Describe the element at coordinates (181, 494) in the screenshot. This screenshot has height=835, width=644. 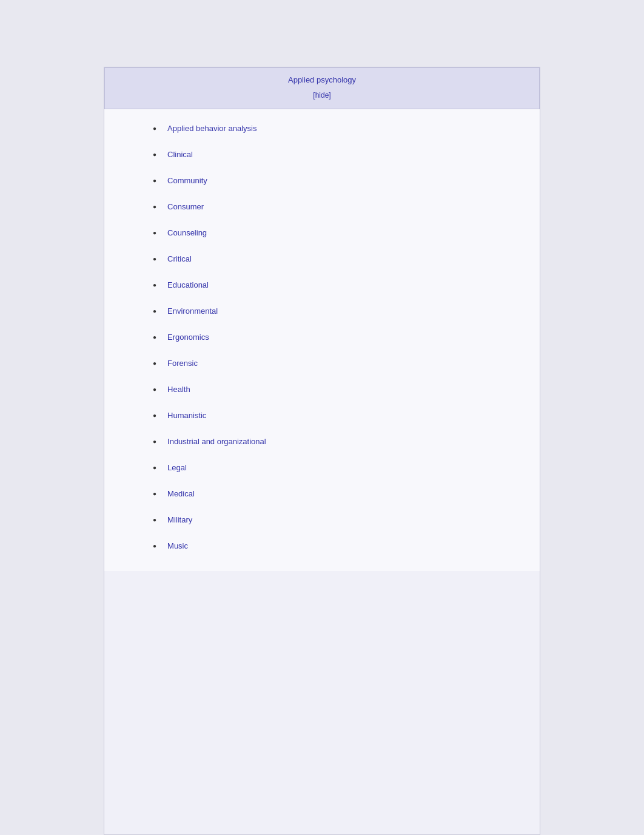
I see `list-item-link: Medical` at that location.